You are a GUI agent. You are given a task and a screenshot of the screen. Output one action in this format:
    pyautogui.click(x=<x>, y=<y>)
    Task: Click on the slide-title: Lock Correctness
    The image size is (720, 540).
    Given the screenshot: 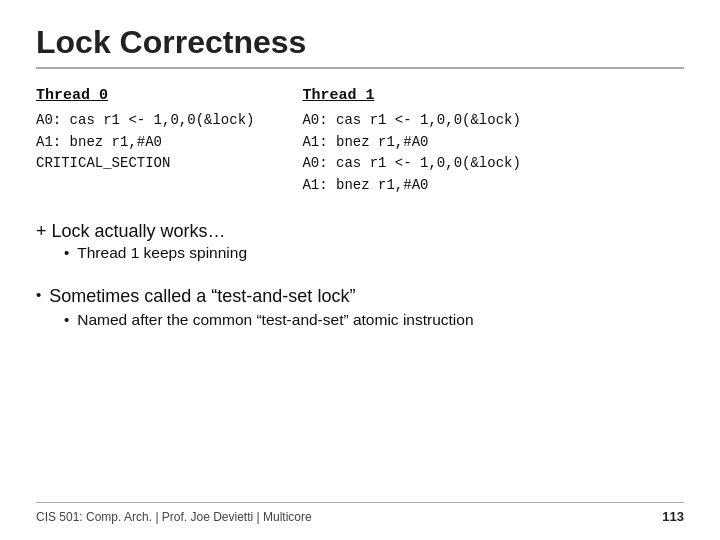 What is the action you would take?
    pyautogui.click(x=360, y=42)
    